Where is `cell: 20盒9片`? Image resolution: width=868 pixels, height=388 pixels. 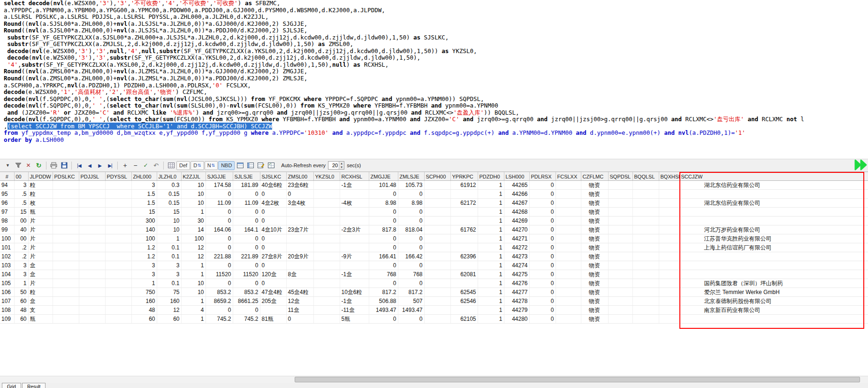 cell: 20盒9片 is located at coordinates (300, 256).